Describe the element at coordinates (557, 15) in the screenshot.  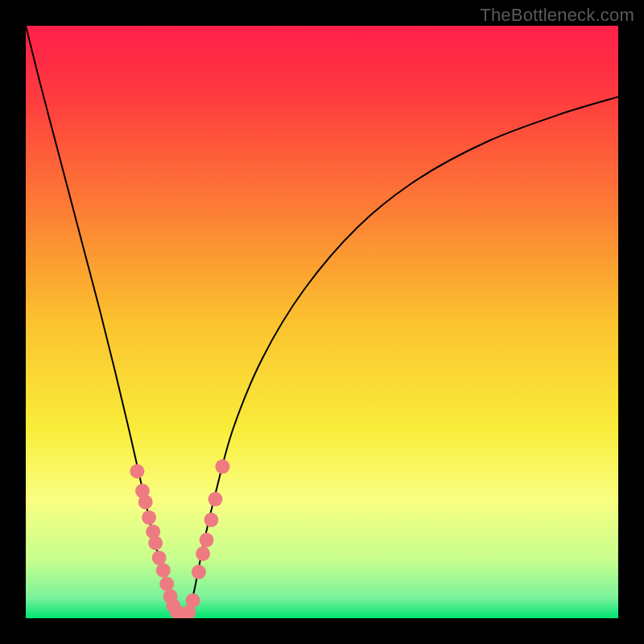
I see `watermark-text: TheBottleneck.com` at that location.